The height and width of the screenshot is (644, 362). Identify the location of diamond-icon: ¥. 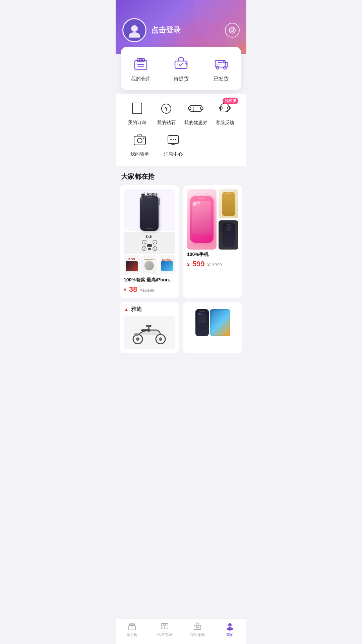
(166, 108).